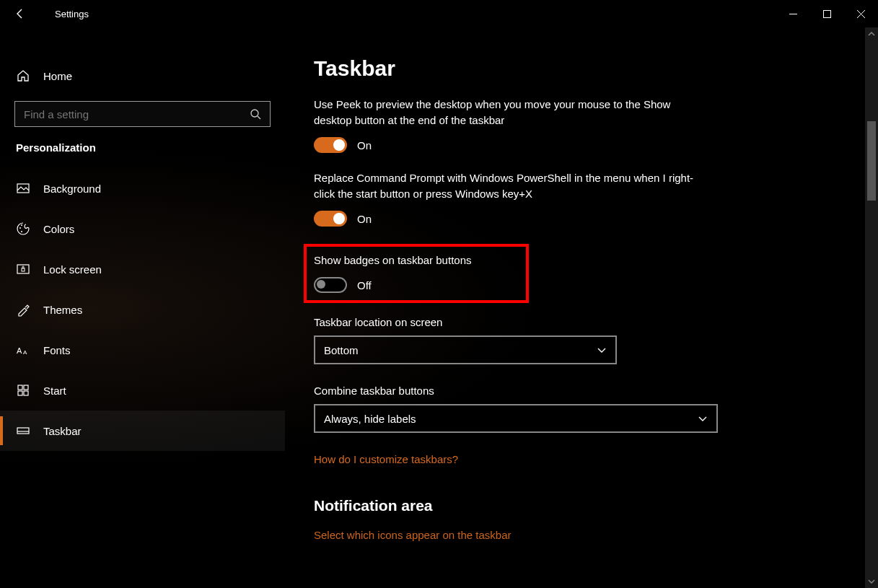 This screenshot has height=588, width=878. I want to click on title-bar-left: Settings, so click(45, 14).